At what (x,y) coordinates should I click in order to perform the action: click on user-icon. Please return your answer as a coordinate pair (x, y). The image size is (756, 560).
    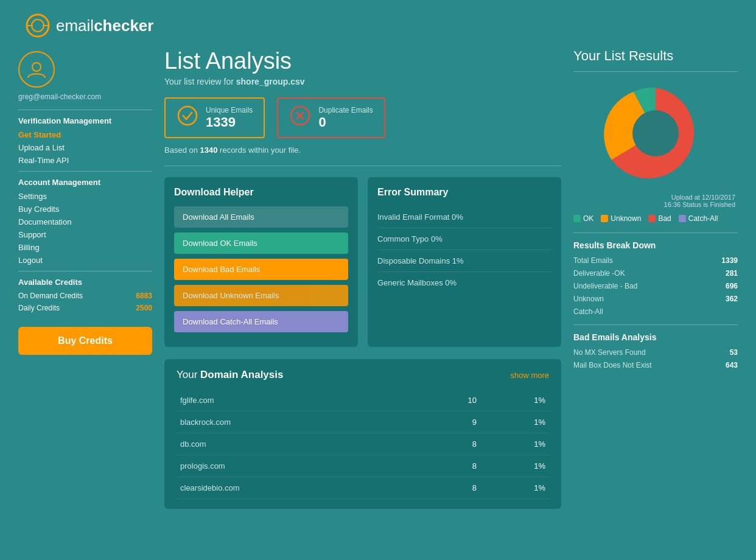
    Looking at the image, I should click on (37, 69).